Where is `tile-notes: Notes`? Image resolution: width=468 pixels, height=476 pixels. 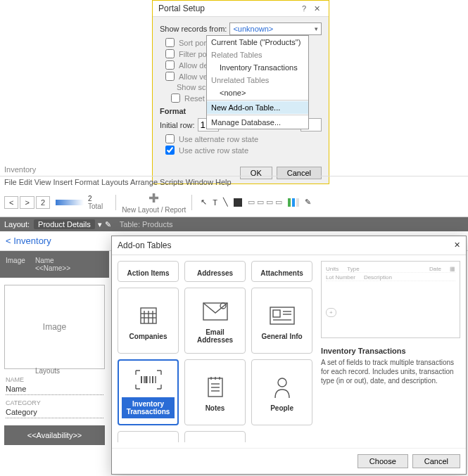
tile-notes: Notes is located at coordinates (215, 392).